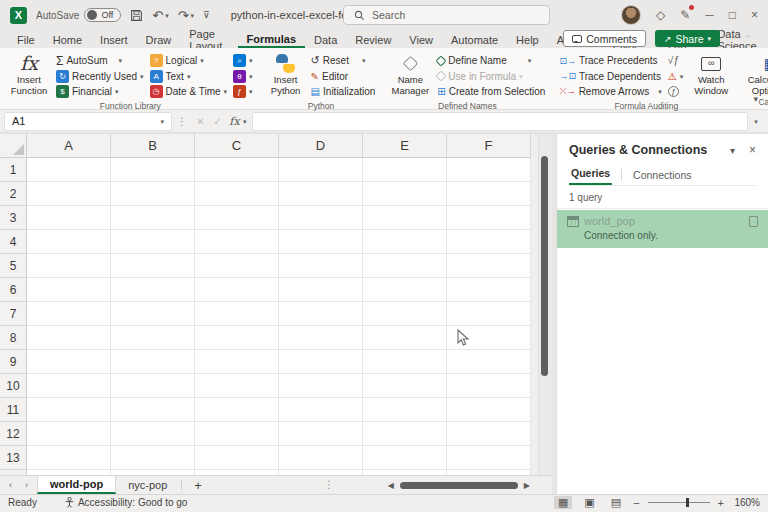 This screenshot has height=512, width=768. What do you see at coordinates (153, 146) in the screenshot?
I see `column-header-b: B` at bounding box center [153, 146].